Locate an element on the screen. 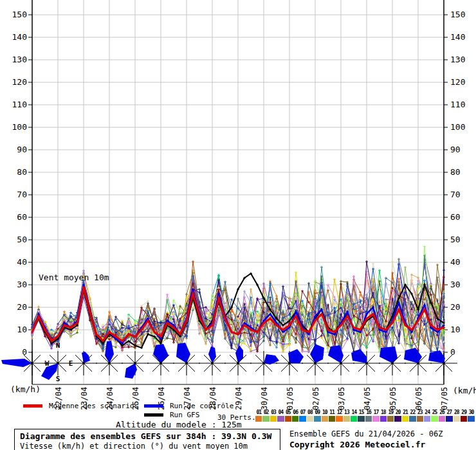 This screenshot has width=476, height=450. perturbation-entry: 28 is located at coordinates (457, 415).